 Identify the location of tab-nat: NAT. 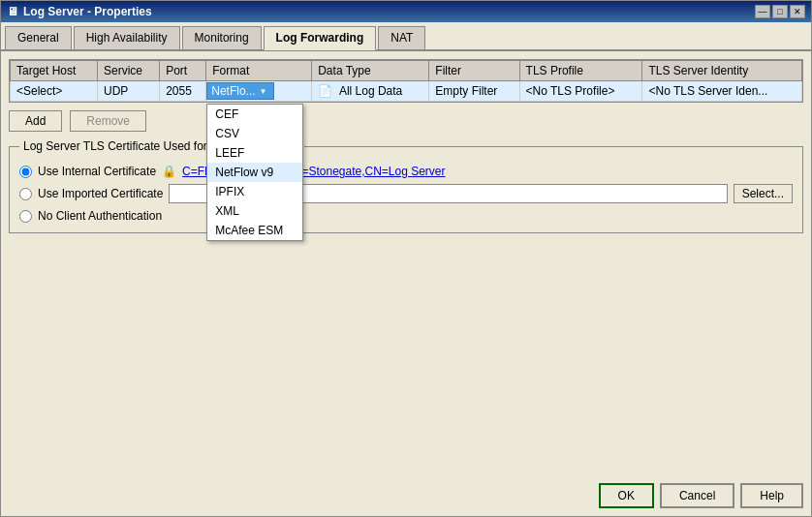
(401, 38).